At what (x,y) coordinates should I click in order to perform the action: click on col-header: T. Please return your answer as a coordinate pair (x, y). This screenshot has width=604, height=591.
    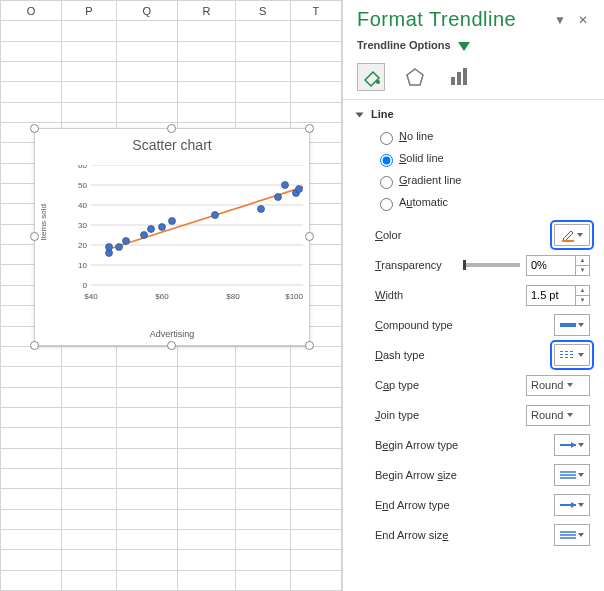
    Looking at the image, I should click on (316, 11).